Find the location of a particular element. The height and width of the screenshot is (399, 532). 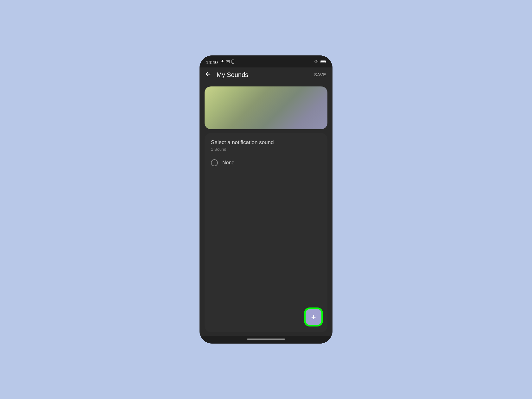

status-bar: 14:40 is located at coordinates (266, 61).